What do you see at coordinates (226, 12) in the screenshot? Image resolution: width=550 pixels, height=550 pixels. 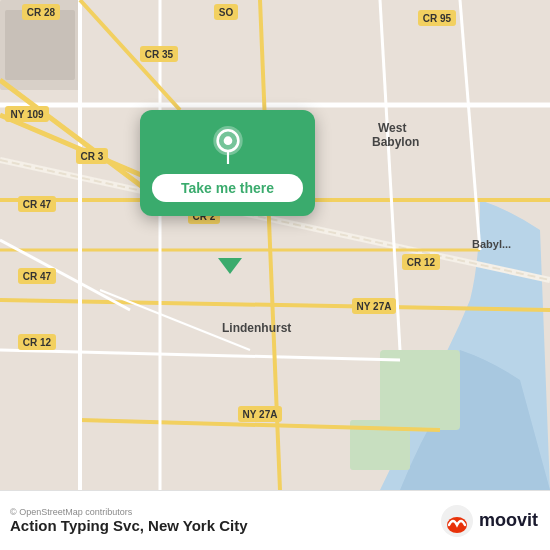 I see `svg-text: SO` at bounding box center [226, 12].